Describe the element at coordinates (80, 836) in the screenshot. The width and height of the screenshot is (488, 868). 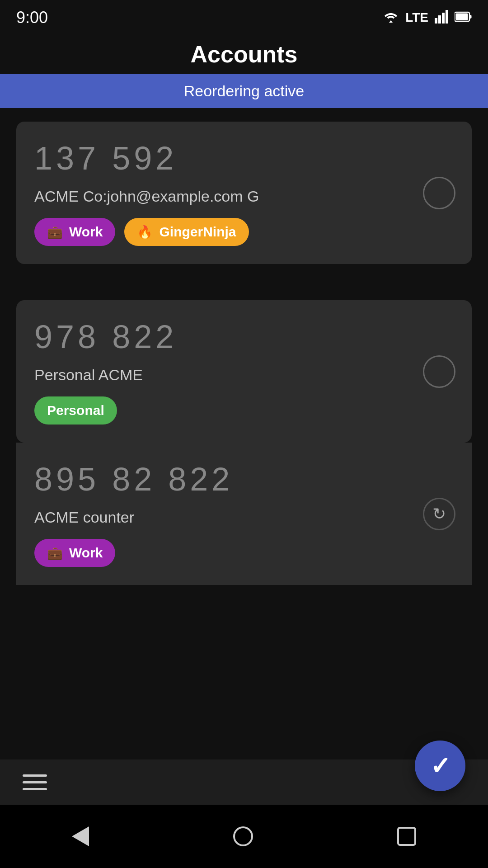
I see `back-icon` at that location.